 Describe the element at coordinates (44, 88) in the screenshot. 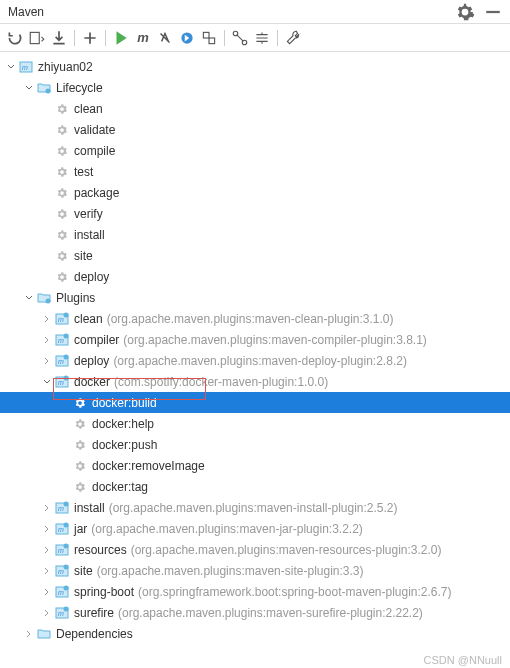

I see `folder-icon` at that location.